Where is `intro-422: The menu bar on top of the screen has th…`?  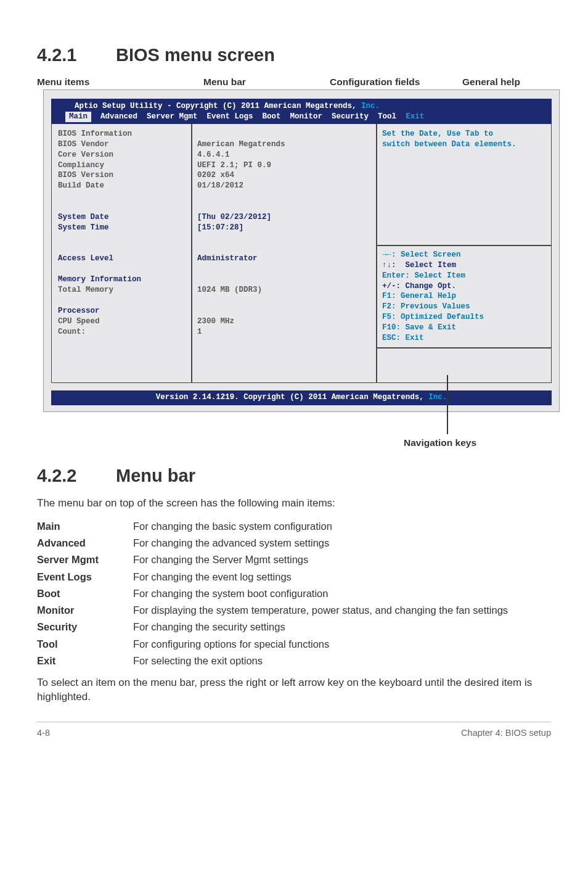
intro-422: The menu bar on top of the screen has th… is located at coordinates (294, 503).